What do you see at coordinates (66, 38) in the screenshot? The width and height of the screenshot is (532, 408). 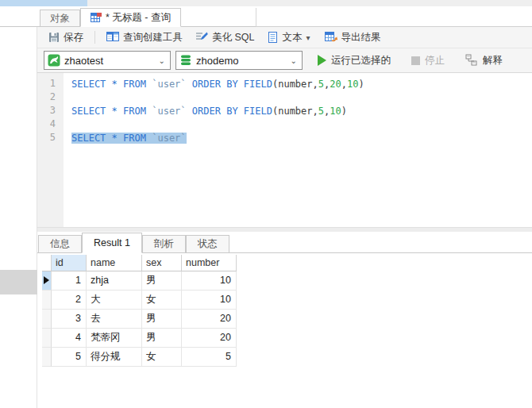 I see `save-button: 保存` at bounding box center [66, 38].